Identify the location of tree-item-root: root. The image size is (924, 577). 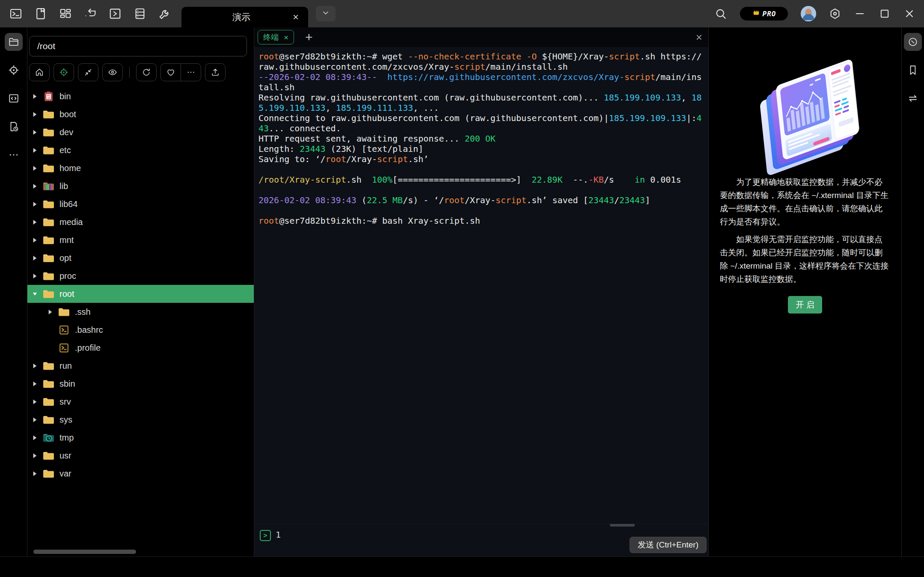
(140, 294).